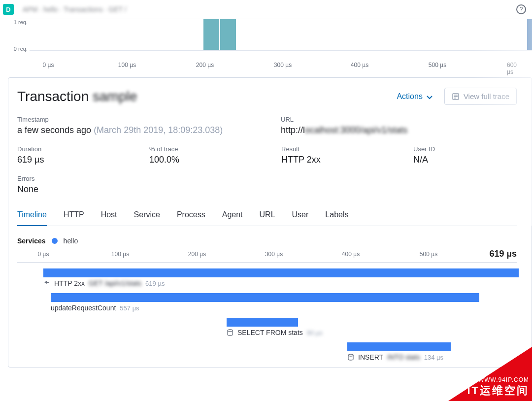  Describe the element at coordinates (267, 330) in the screenshot. I see `span-row: SELECT FROM stats 90 µs` at that location.